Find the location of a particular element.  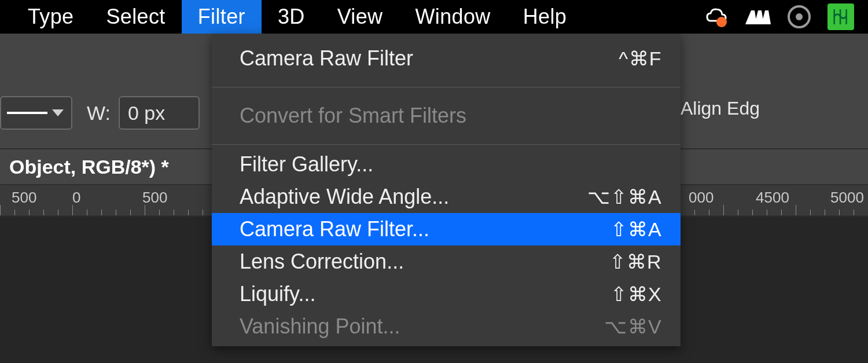

menu-item-label: Lens Correction... is located at coordinates (322, 262).